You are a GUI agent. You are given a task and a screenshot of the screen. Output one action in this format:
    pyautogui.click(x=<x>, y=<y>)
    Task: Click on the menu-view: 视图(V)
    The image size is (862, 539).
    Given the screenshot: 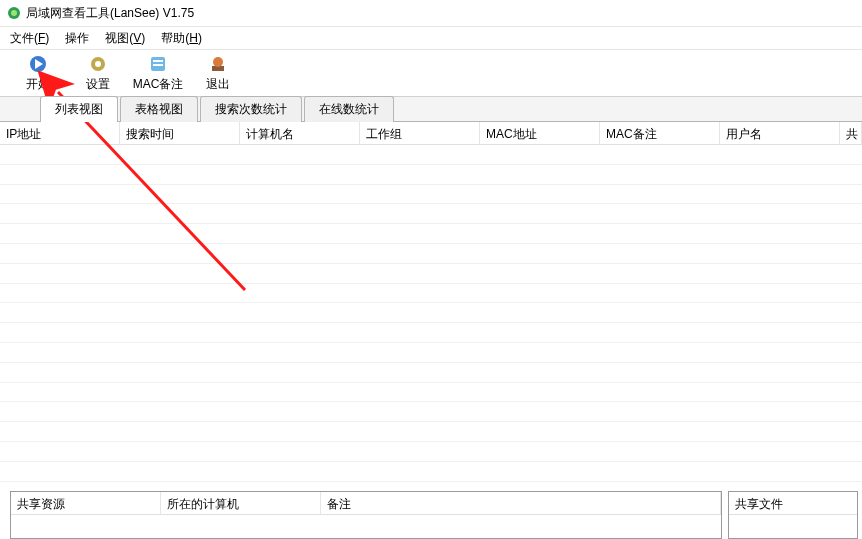 What is the action you would take?
    pyautogui.click(x=125, y=38)
    